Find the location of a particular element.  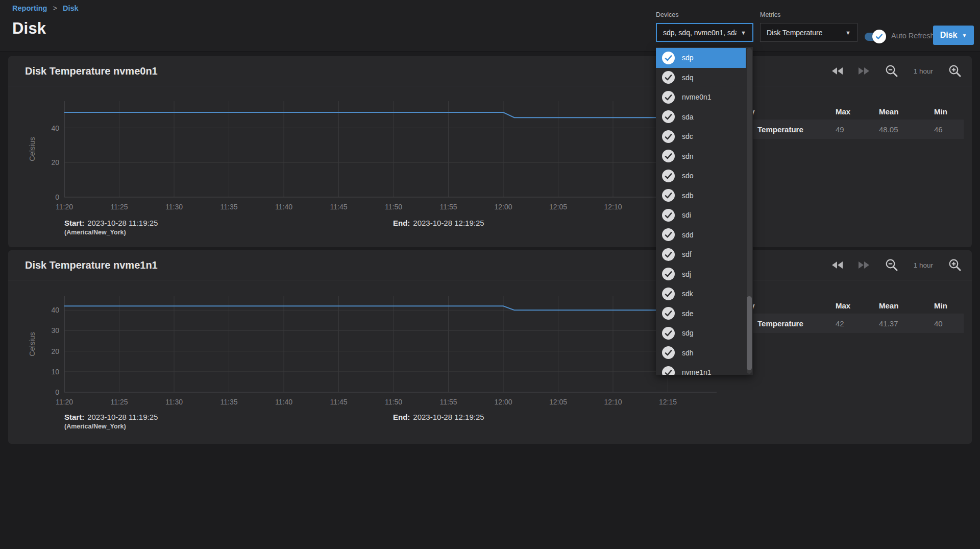

legend-data-row: Temperature 49 48.05 46 is located at coordinates (848, 129).